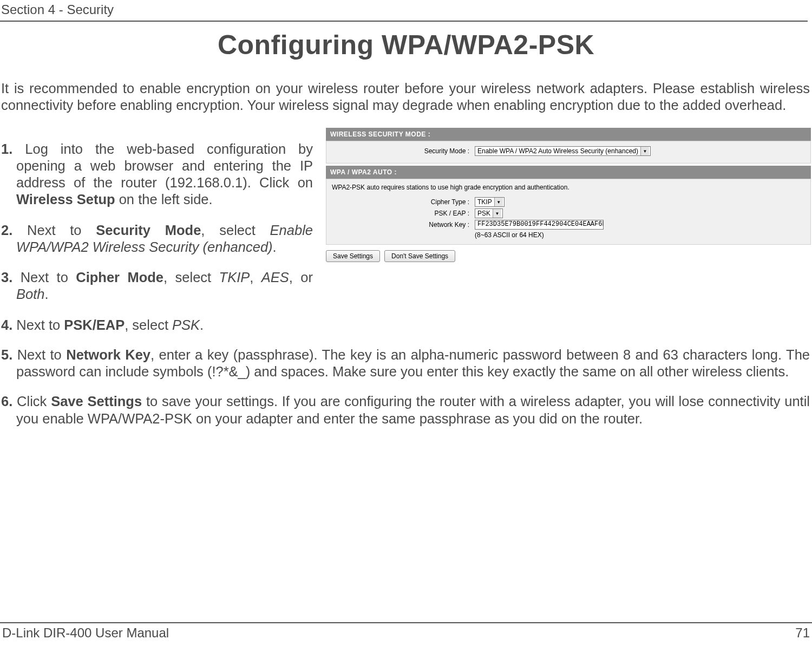 This screenshot has height=646, width=812. I want to click on intro-paragraph: It is recommended to enable encryption o…, so click(405, 97).